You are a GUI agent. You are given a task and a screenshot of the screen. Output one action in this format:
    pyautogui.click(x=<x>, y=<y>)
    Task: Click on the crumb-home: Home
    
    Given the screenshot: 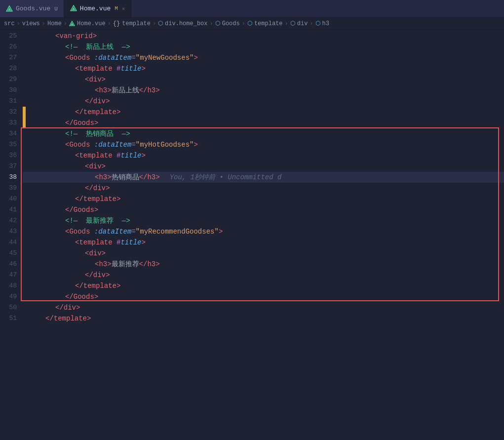 What is the action you would take?
    pyautogui.click(x=54, y=24)
    